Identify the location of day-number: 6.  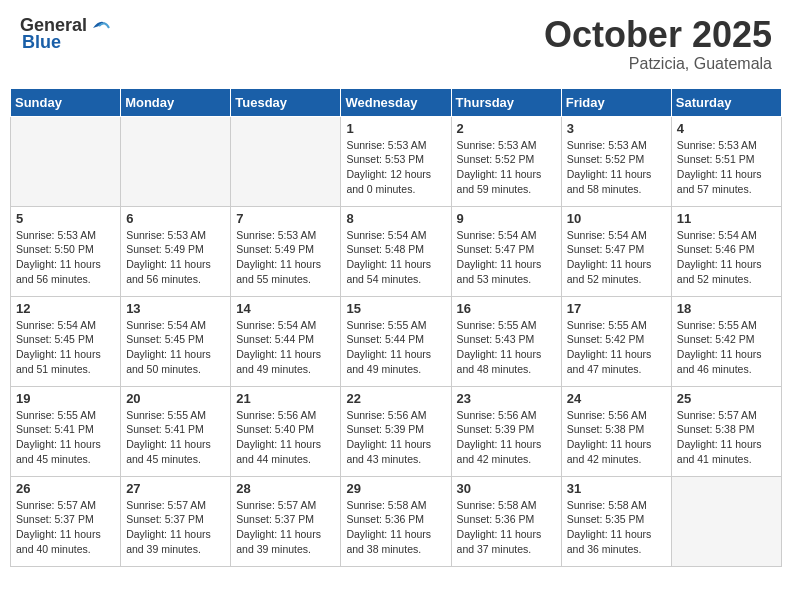
(176, 218).